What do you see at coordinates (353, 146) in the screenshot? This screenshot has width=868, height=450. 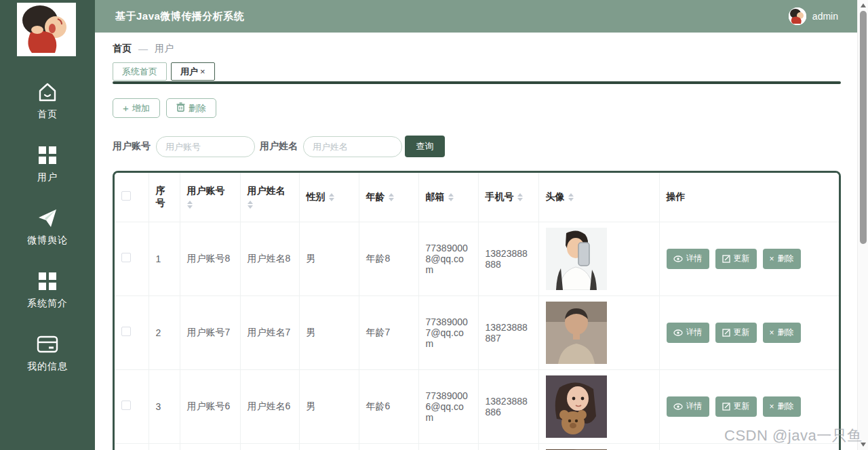 I see `name-search-input` at bounding box center [353, 146].